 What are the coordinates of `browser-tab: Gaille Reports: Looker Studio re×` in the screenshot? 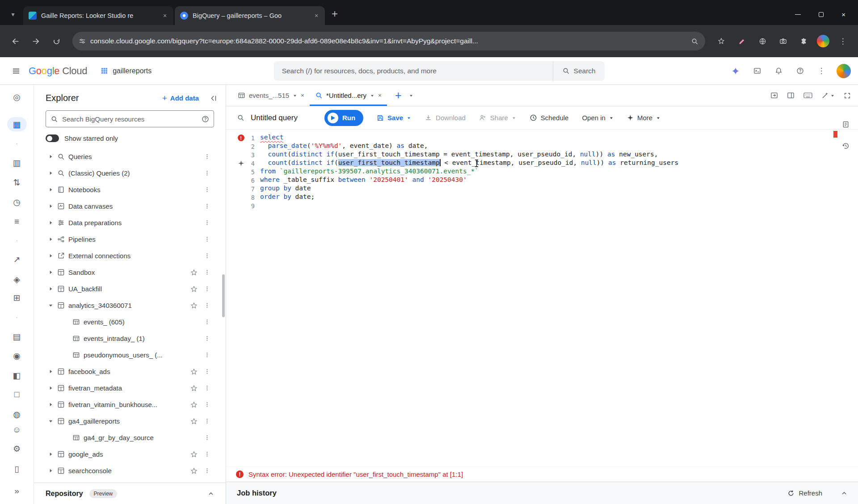 It's located at (98, 16).